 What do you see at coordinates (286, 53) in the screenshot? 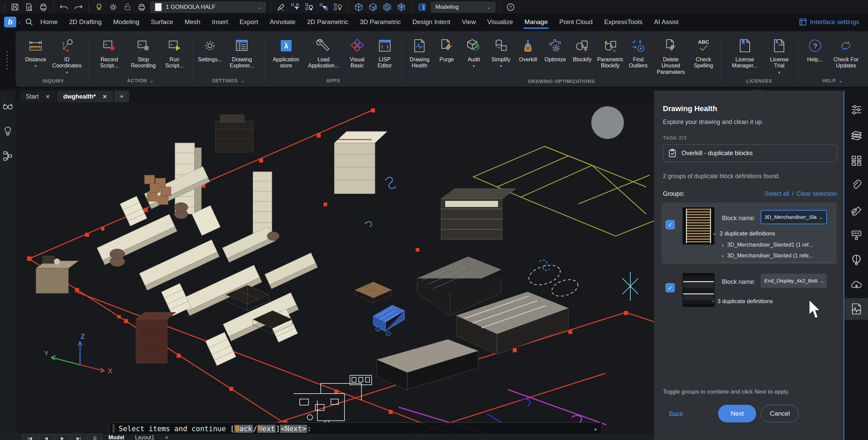
I see `application-store-button: λ Application store` at bounding box center [286, 53].